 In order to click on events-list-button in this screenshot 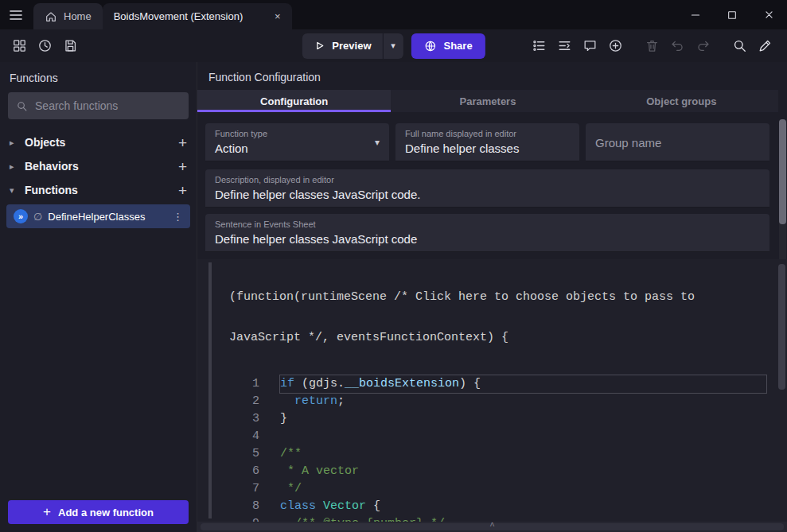, I will do `click(539, 46)`.